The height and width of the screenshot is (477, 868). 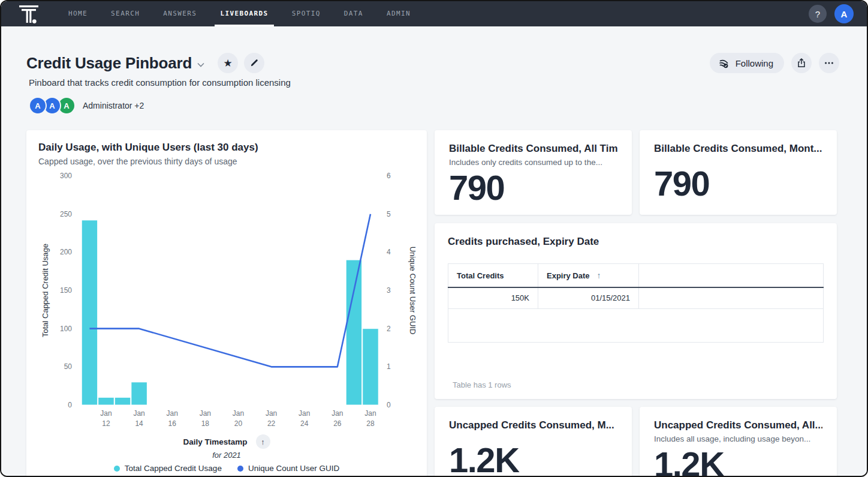 What do you see at coordinates (206, 424) in the screenshot?
I see `x-tick-day: 18` at bounding box center [206, 424].